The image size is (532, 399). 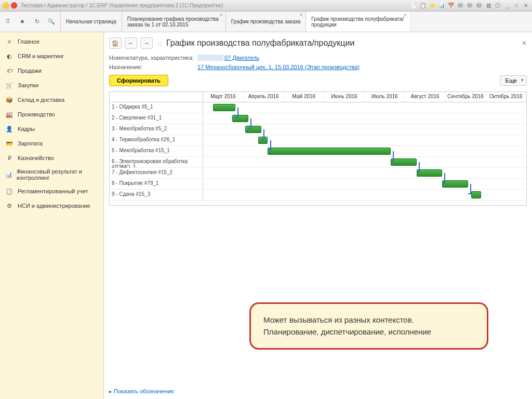 What do you see at coordinates (507, 6) in the screenshot?
I see `minimize-icon: _` at bounding box center [507, 6].